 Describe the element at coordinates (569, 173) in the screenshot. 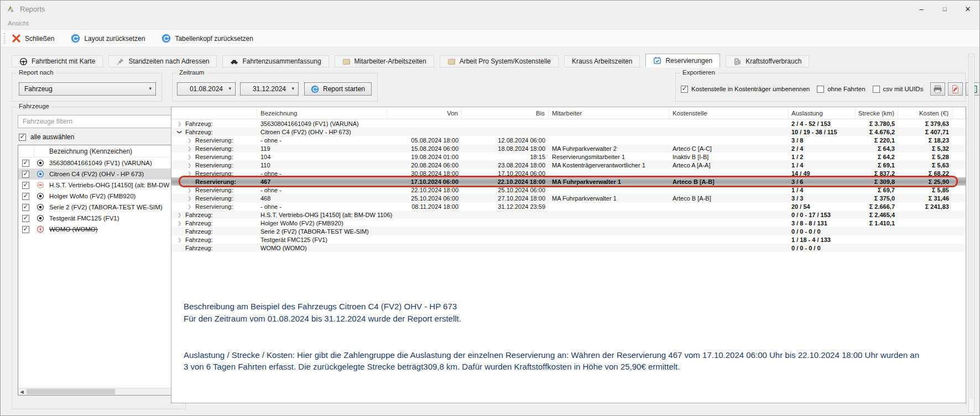

I see `table-row: ❯Reservierung:- ohne -30.08.2024 18:0017…` at that location.